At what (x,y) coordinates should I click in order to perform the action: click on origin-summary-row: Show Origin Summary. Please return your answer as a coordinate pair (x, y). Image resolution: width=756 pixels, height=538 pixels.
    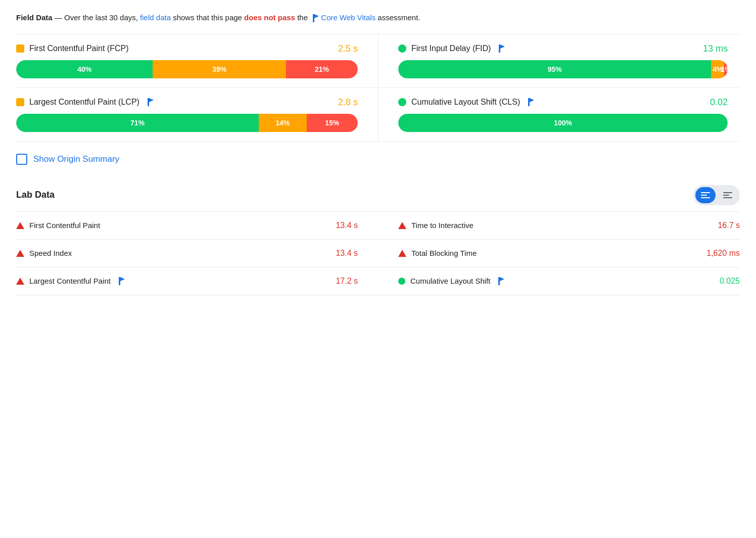
    Looking at the image, I should click on (378, 157).